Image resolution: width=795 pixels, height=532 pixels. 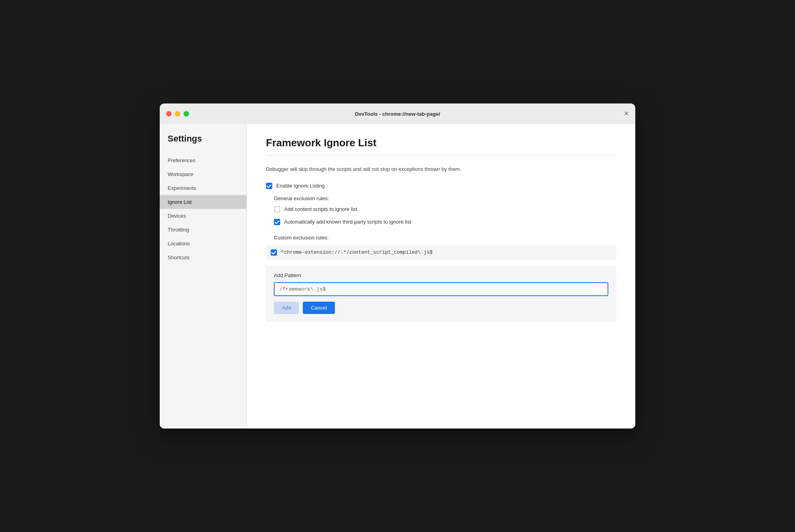 I want to click on add-pattern-label: Add Pattern, so click(x=441, y=275).